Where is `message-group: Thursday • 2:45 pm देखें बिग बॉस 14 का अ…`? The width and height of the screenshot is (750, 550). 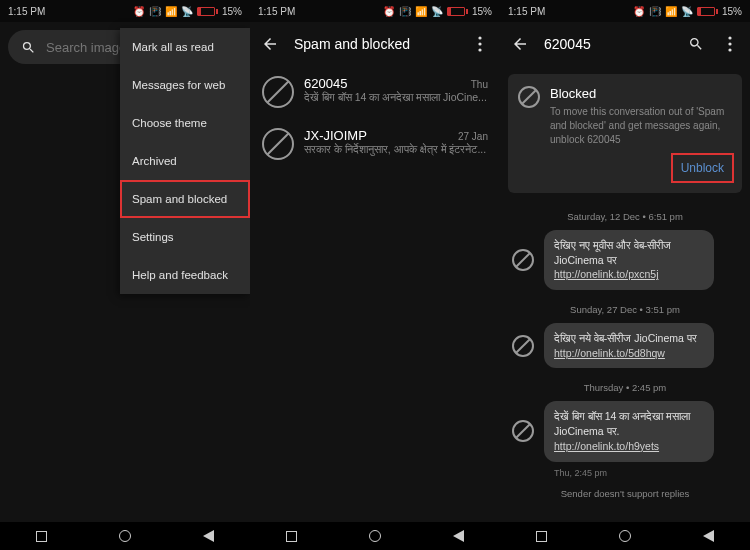 message-group: Thursday • 2:45 pm देखें बिग बॉस 14 का अ… is located at coordinates (625, 426).